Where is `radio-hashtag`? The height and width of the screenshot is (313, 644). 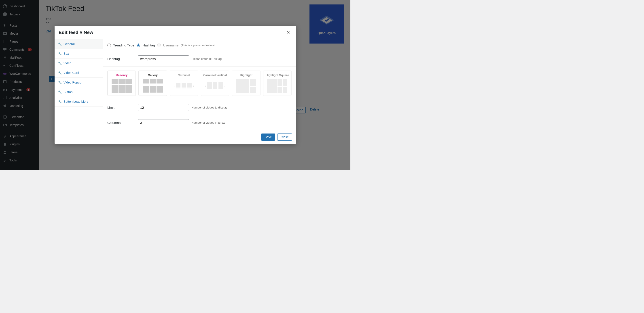
radio-hashtag is located at coordinates (138, 45).